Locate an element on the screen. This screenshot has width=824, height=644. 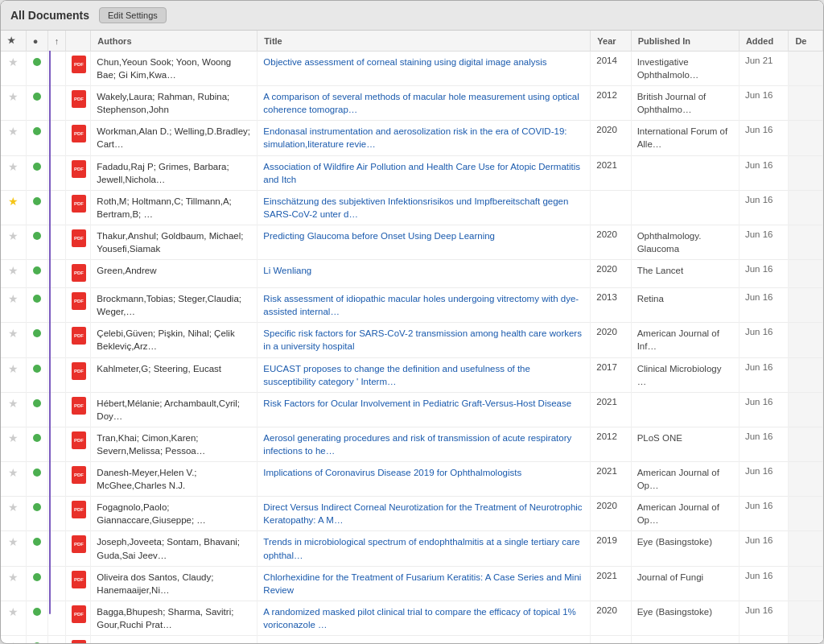
title-text: Implications of Coronavirus Disease 2019… is located at coordinates (393, 473).